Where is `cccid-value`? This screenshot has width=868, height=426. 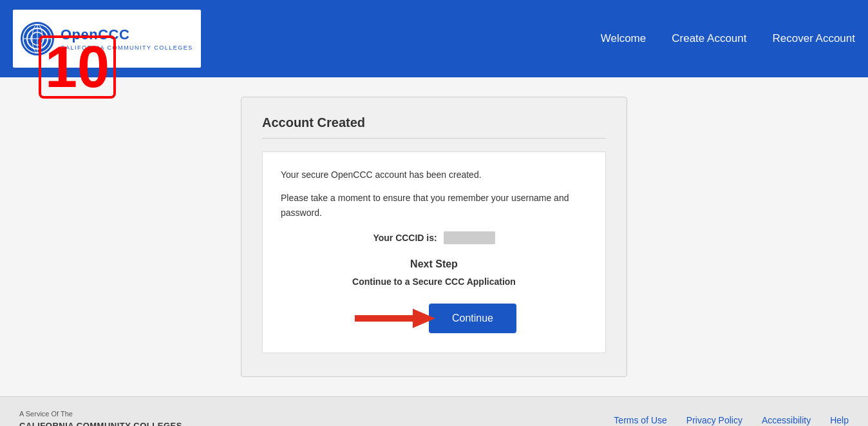
cccid-value is located at coordinates (469, 238).